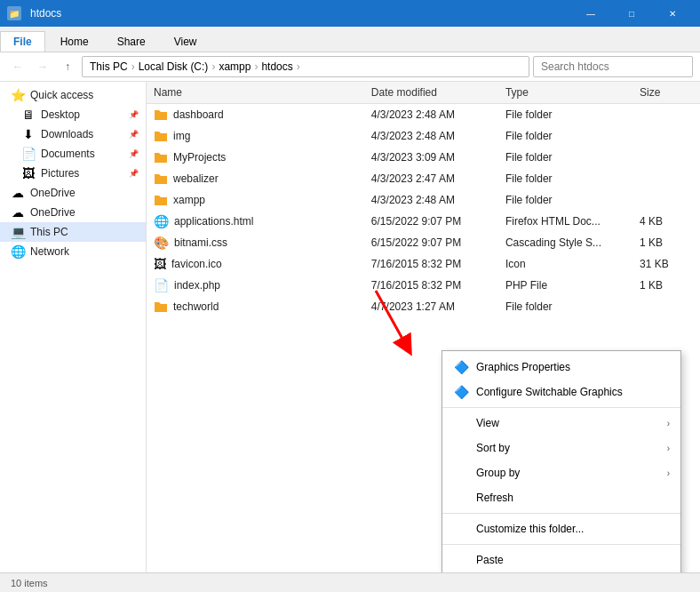  What do you see at coordinates (561, 392) in the screenshot?
I see `ctx-configure-switchable: 🔷 Configure Switchable Graphics` at bounding box center [561, 392].